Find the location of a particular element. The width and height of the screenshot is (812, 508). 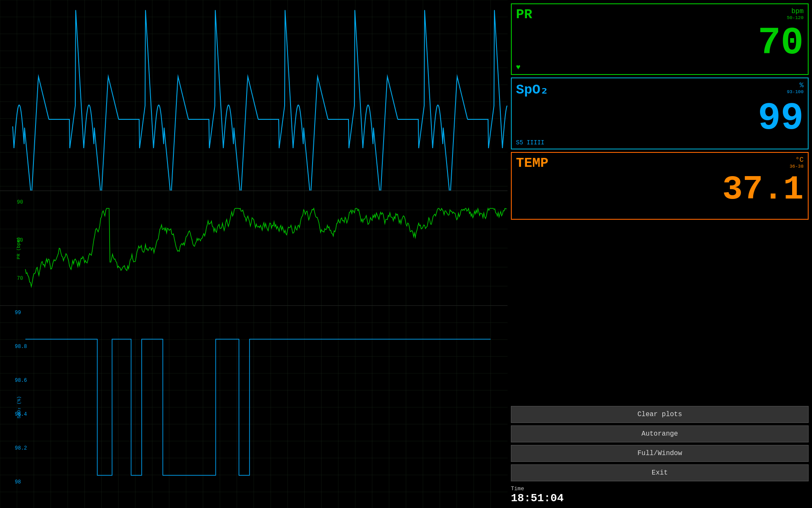

spo2-label: SpO₂ is located at coordinates (532, 90).